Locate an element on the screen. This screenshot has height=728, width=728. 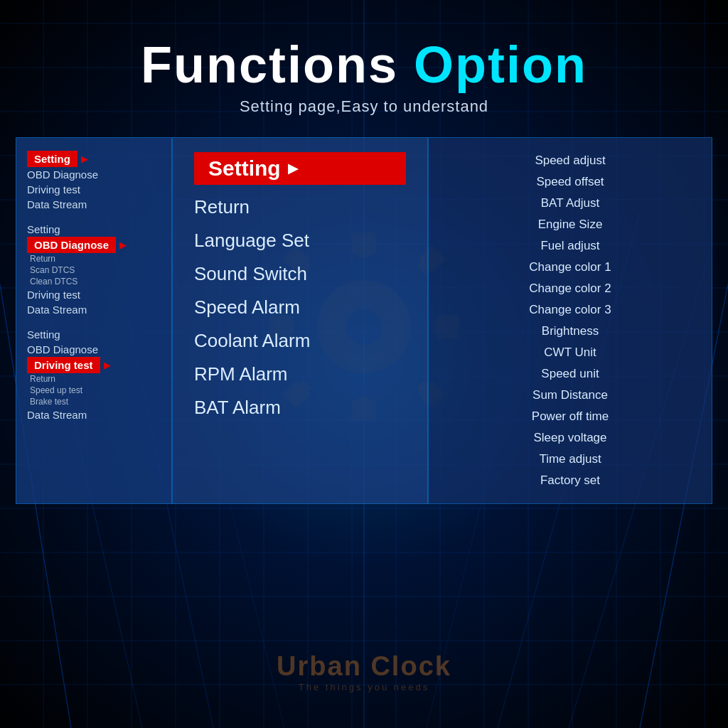
right-brightness: Brightness is located at coordinates (570, 331).